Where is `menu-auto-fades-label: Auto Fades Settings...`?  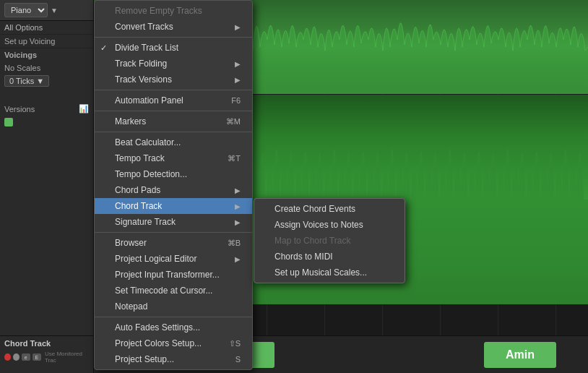
menu-auto-fades-label: Auto Fades Settings... is located at coordinates (157, 327).